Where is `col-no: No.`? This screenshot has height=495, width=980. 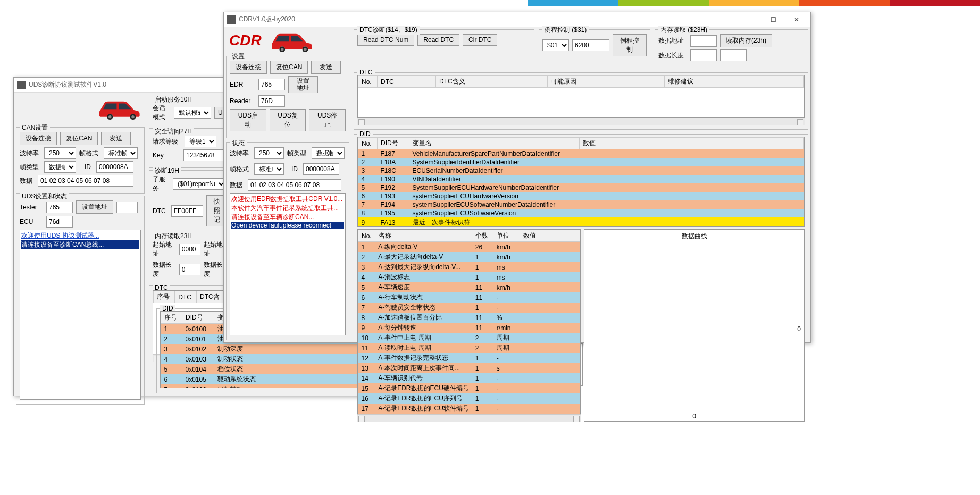 col-no: No. is located at coordinates (367, 236).